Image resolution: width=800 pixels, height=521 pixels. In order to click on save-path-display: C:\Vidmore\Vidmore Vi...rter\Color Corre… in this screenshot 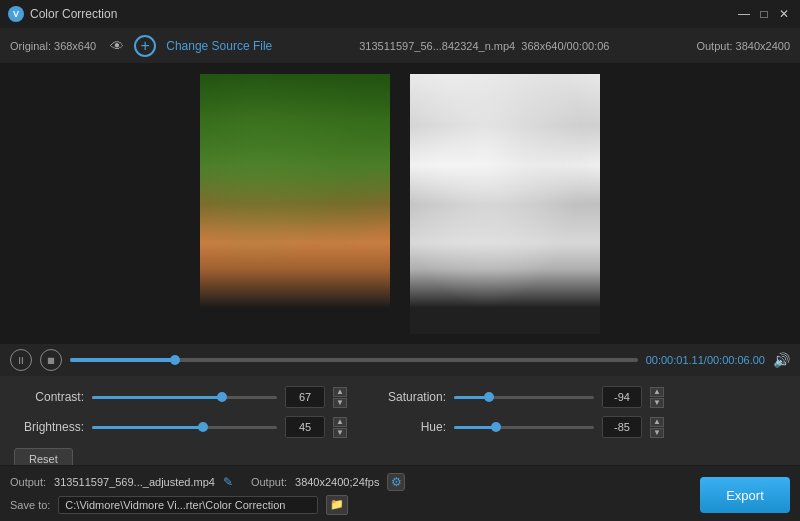, I will do `click(188, 505)`.